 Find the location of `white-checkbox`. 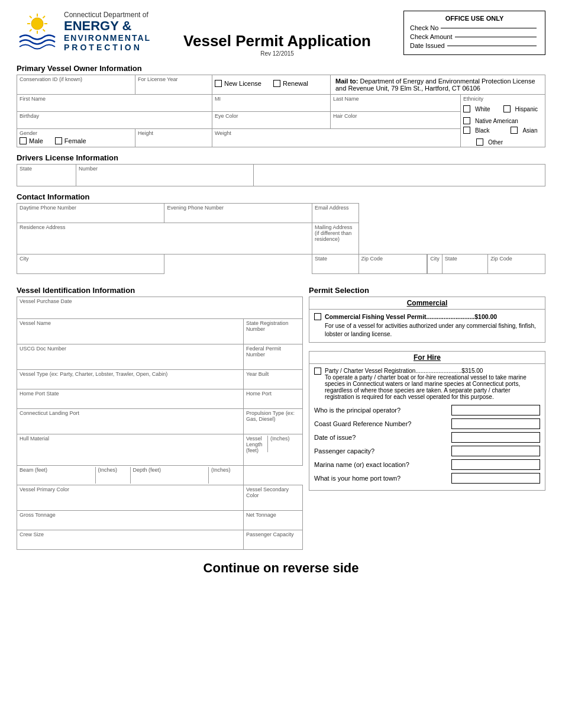

white-checkbox is located at coordinates (467, 109).